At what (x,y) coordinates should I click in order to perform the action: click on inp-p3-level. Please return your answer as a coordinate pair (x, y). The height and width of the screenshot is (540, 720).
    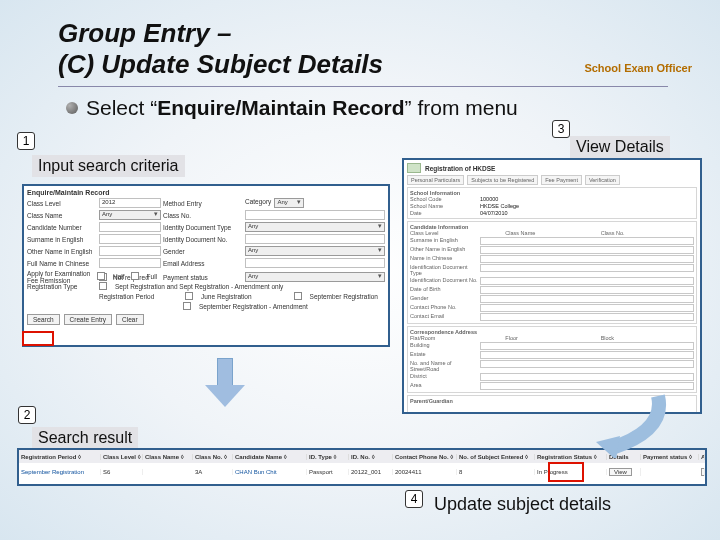
    Looking at the image, I should click on (482, 233).